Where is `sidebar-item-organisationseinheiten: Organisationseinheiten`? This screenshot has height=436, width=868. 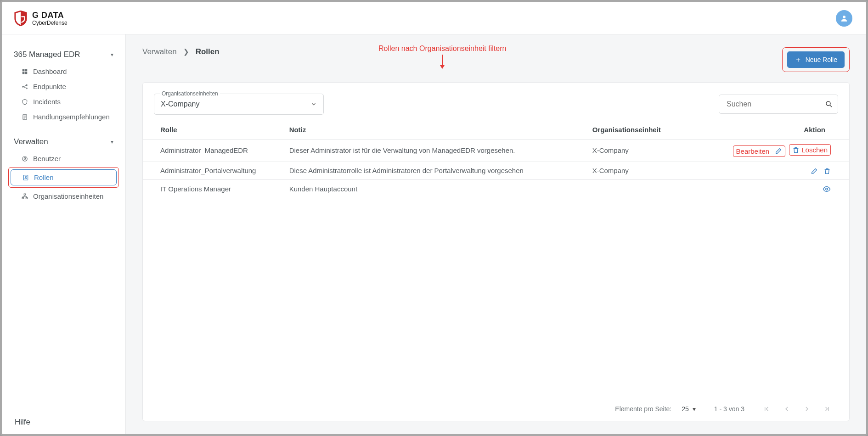 sidebar-item-organisationseinheiten: Organisationseinheiten is located at coordinates (63, 196).